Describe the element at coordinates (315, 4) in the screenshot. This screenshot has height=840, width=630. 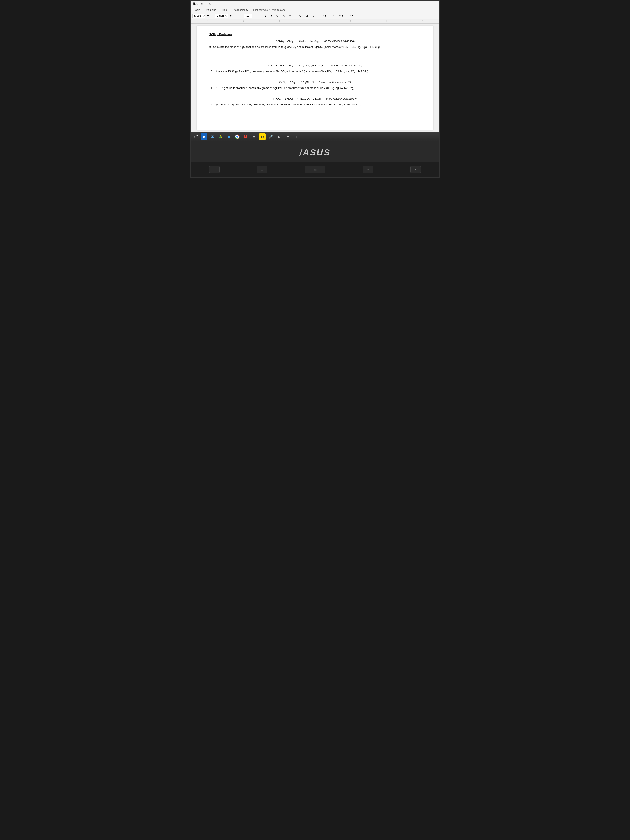
I see `title-bar: tice ★ ⊡ ◎` at that location.